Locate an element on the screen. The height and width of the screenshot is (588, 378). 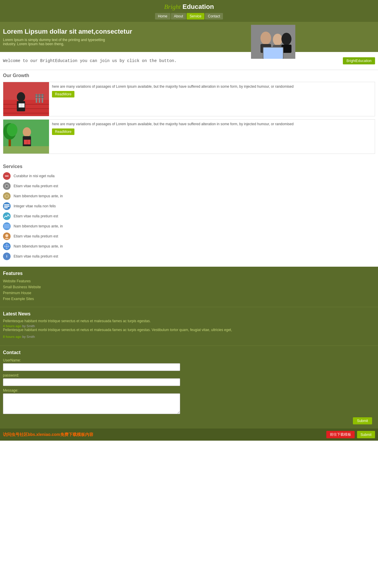
service-item-9: i Etiam vitae nulla pretium est is located at coordinates (189, 256).